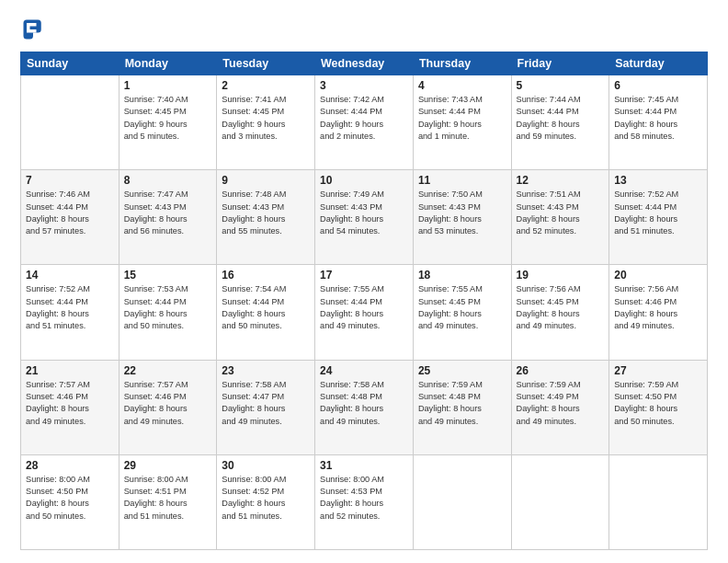 This screenshot has width=728, height=563. Describe the element at coordinates (461, 123) in the screenshot. I see `calendar-cell: 4Sunrise: 7:43 AM Sunset: 4:44 PM Daylig…` at that location.